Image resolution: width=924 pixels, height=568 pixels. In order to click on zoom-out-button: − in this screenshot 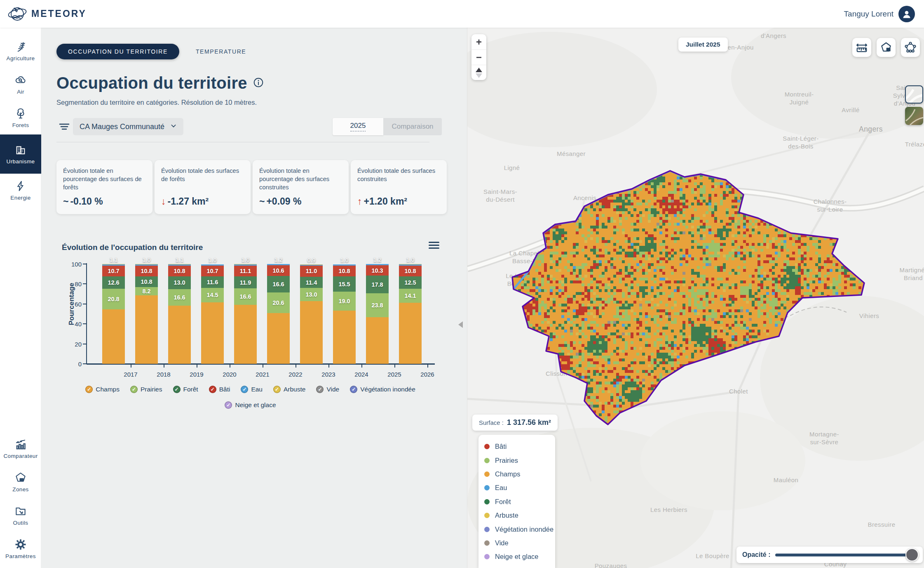, I will do `click(479, 57)`.